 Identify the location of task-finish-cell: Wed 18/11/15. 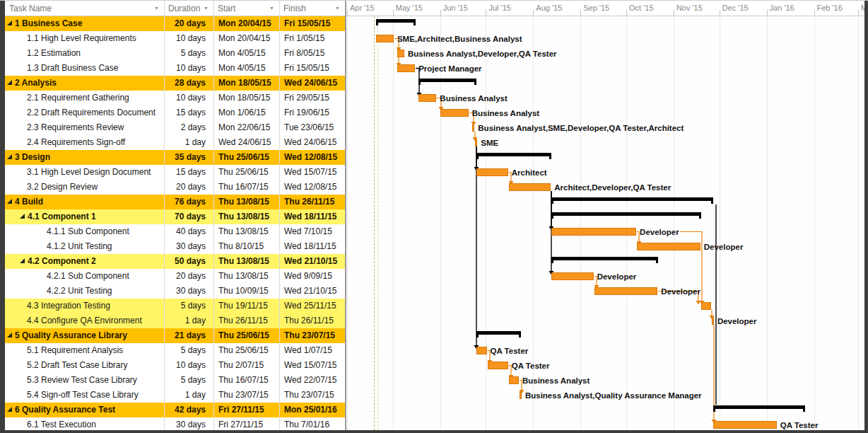
(312, 246).